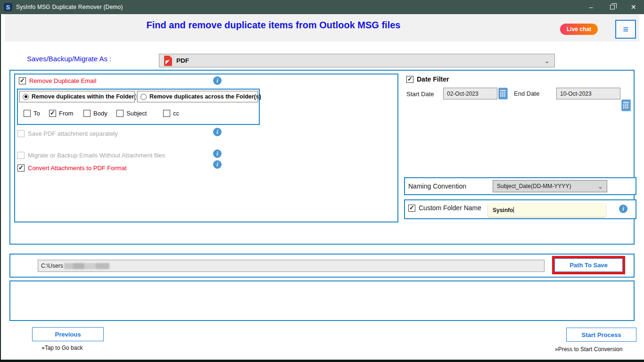  I want to click on cc-checkbox, so click(167, 113).